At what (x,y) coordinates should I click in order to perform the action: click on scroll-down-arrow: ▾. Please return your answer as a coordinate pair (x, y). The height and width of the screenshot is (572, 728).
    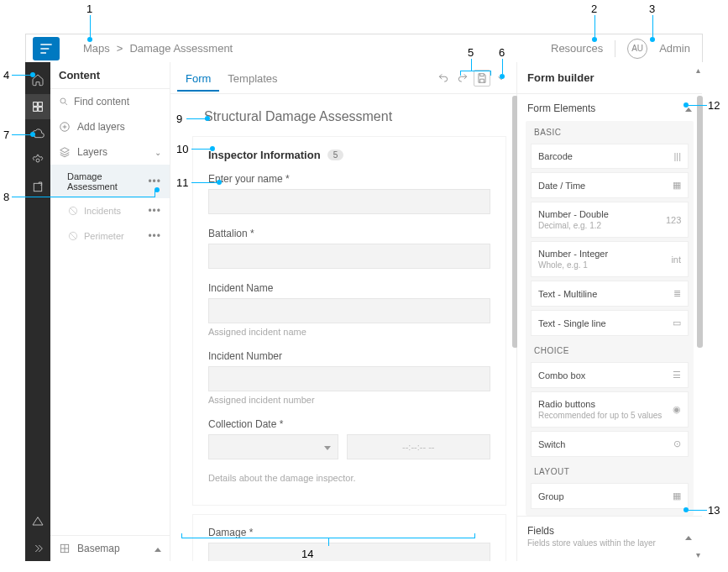
    Looking at the image, I should click on (699, 554).